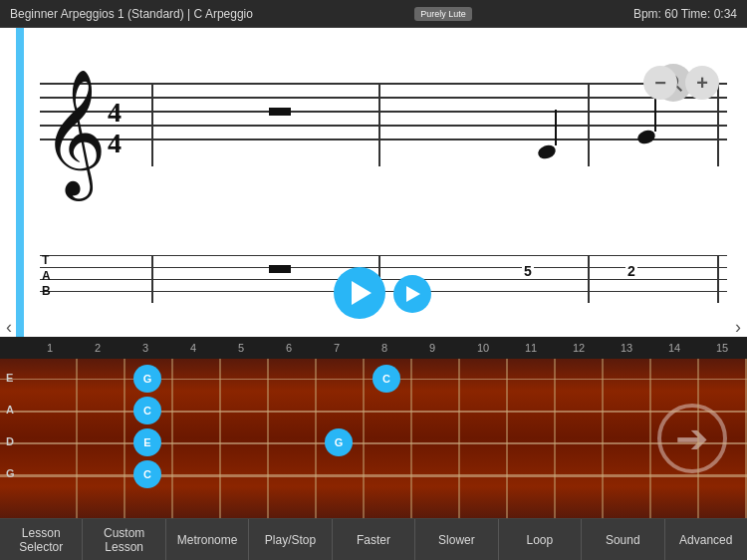  I want to click on fret-number-6: 6, so click(289, 348).